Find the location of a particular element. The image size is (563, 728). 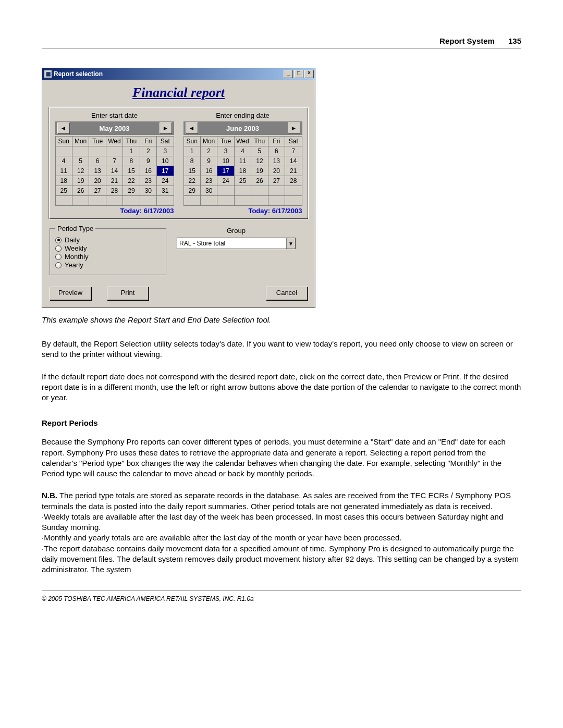

calendar-dow: Tue is located at coordinates (97, 142).